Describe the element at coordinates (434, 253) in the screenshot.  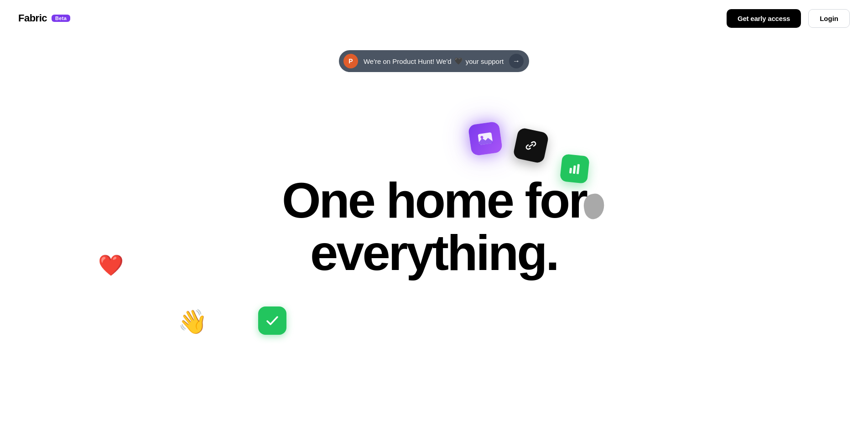
I see `hero-line2: everything.` at that location.